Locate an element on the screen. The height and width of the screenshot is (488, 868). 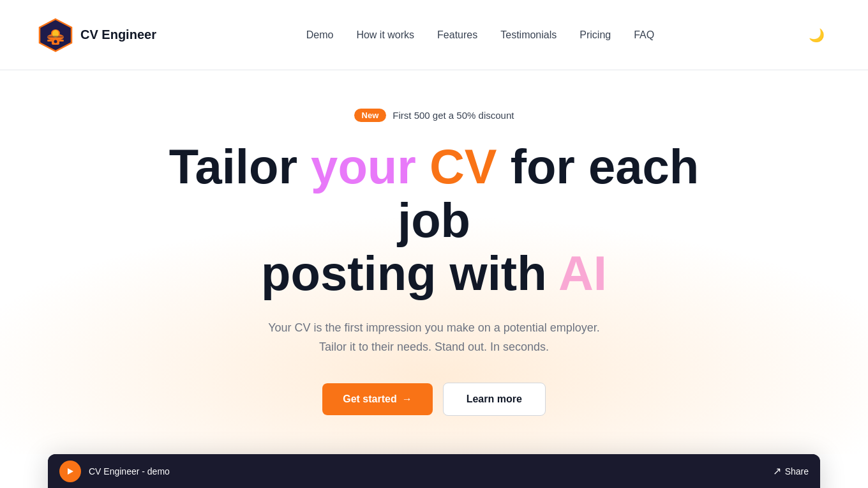
promo-badge: New First 500 get a 50% discount is located at coordinates (434, 115).